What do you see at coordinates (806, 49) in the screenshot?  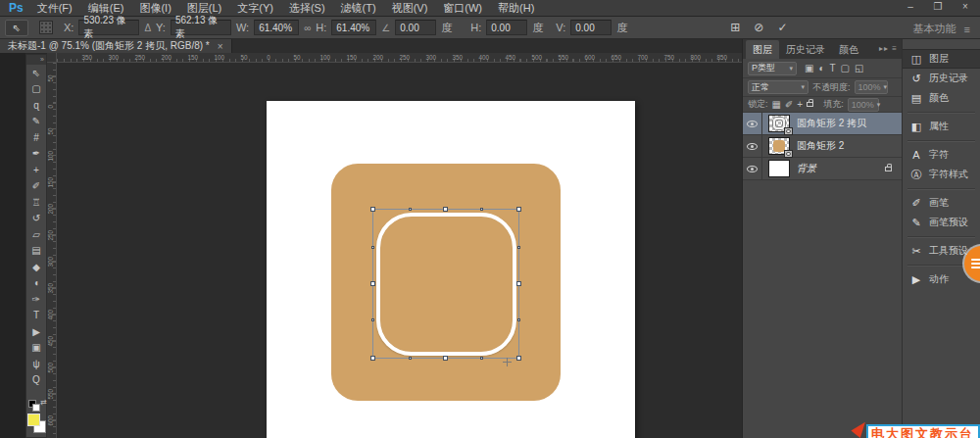 I see `panel-tab-history: 历史记录` at bounding box center [806, 49].